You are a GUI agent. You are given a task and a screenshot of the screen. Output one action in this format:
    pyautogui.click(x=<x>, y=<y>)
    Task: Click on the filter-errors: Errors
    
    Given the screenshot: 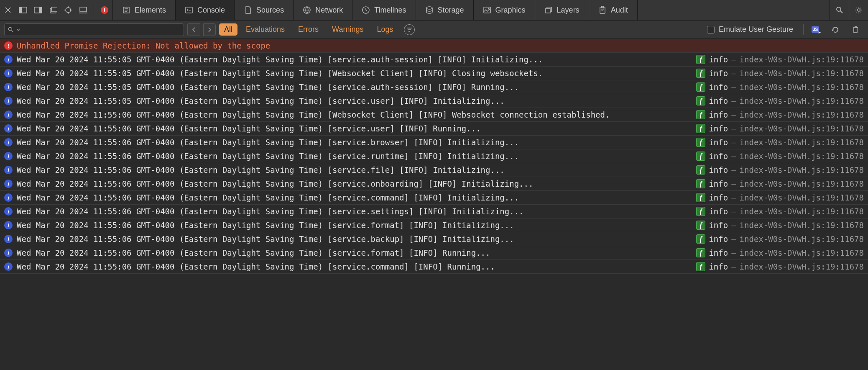 What is the action you would take?
    pyautogui.click(x=309, y=29)
    